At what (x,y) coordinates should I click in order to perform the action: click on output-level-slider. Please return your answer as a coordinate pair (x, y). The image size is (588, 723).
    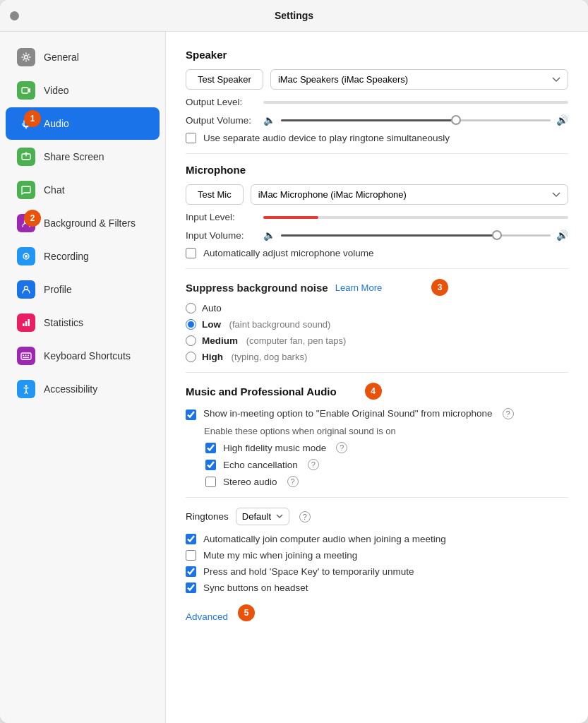
    Looking at the image, I should click on (416, 102).